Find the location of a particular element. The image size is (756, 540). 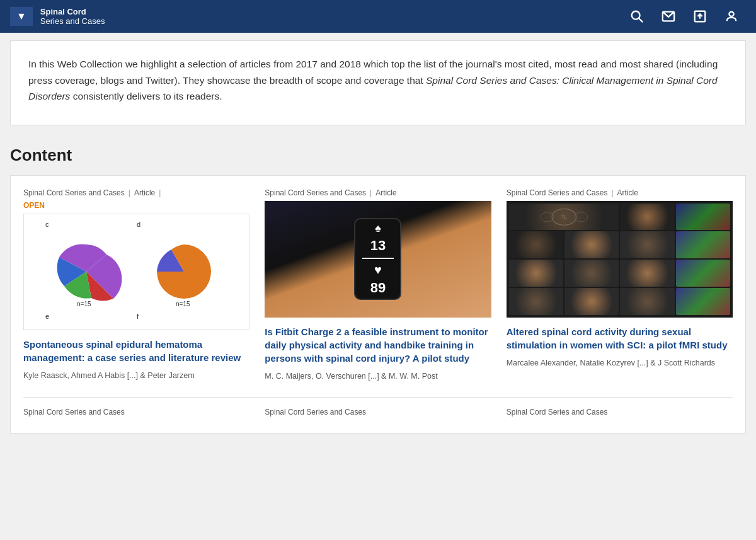

article-meta-2: Spinal Cord Series and Cases | Article is located at coordinates (378, 193).